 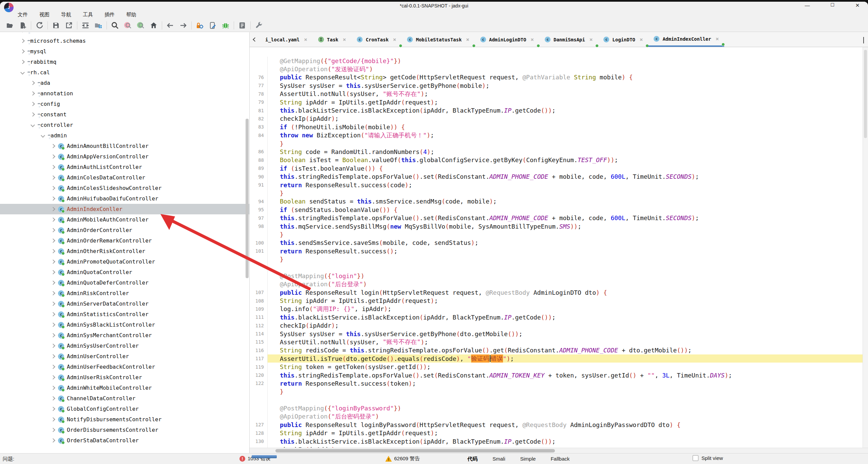 I want to click on tree-item-rh.cal: rh.cal, so click(x=125, y=73).